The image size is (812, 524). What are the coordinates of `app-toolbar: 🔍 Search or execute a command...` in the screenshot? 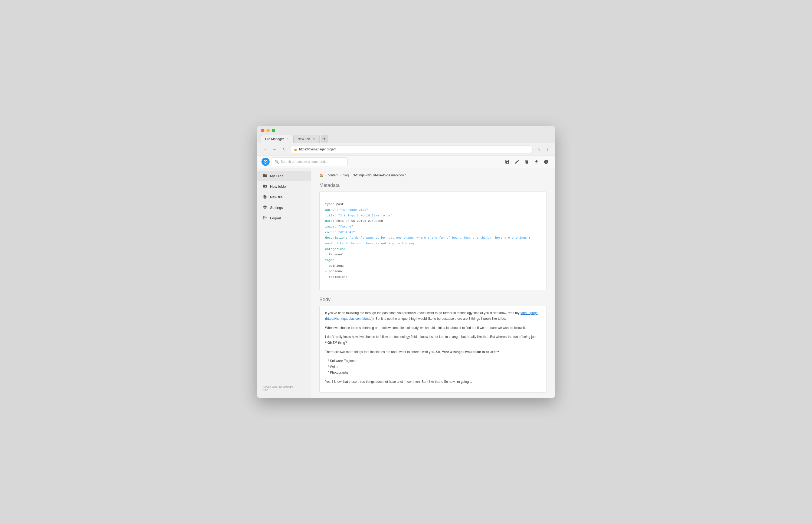 It's located at (406, 162).